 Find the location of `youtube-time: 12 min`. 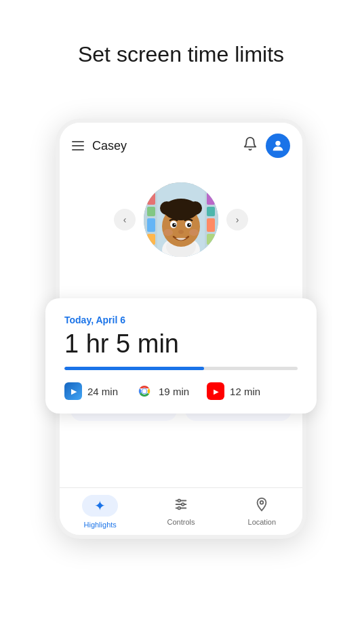

youtube-time: 12 min is located at coordinates (245, 392).